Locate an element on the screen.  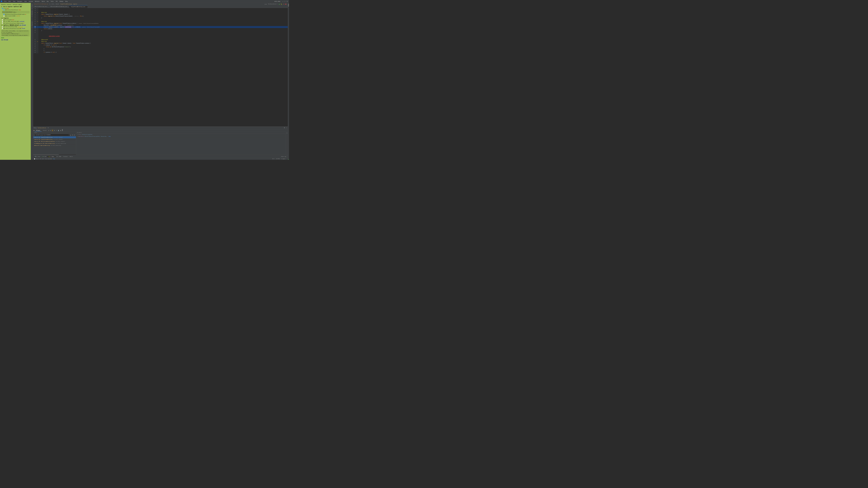
code-line-81: 81 public ChannelFuture register(Channel… is located at coordinates (161, 14).